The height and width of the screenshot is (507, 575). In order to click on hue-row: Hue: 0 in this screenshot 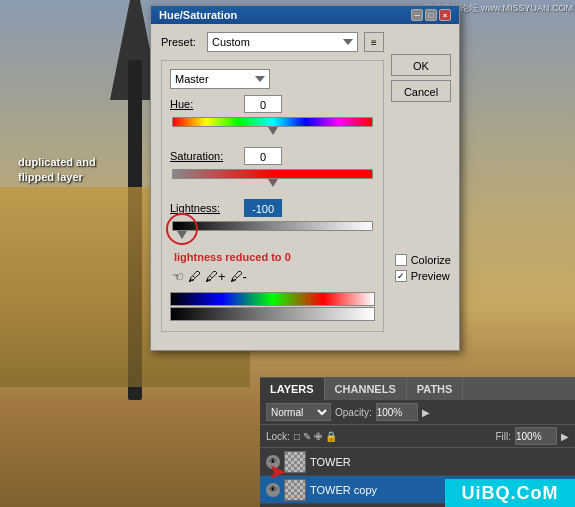, I will do `click(272, 104)`.